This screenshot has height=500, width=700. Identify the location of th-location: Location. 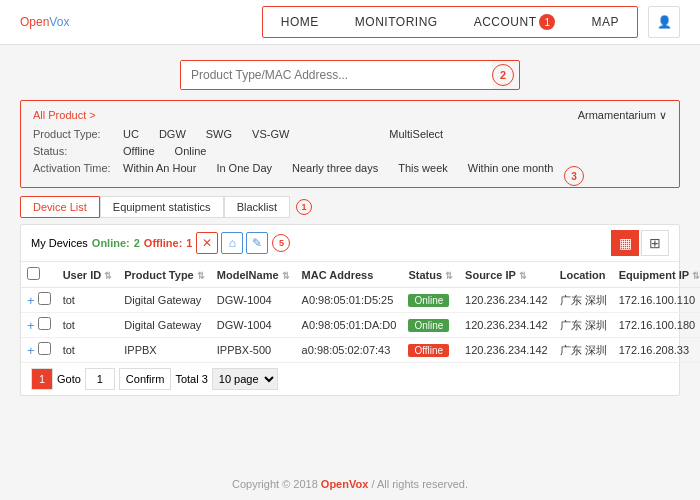
(584, 275).